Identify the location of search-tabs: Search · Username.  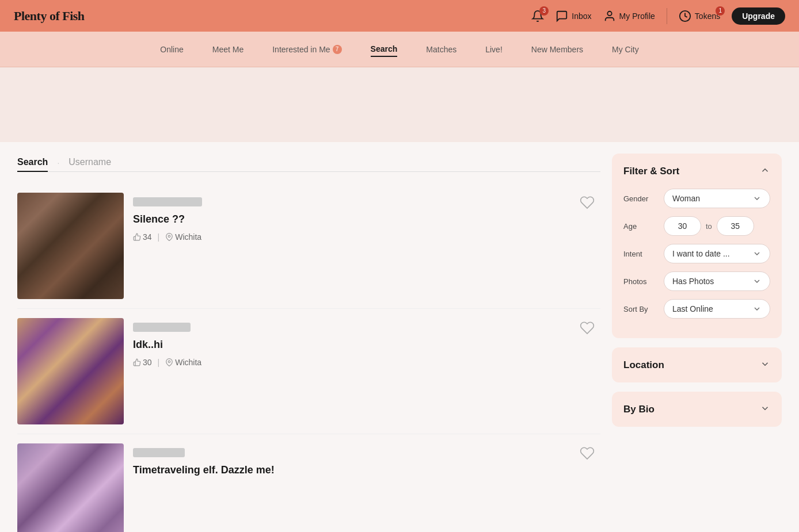
(309, 163).